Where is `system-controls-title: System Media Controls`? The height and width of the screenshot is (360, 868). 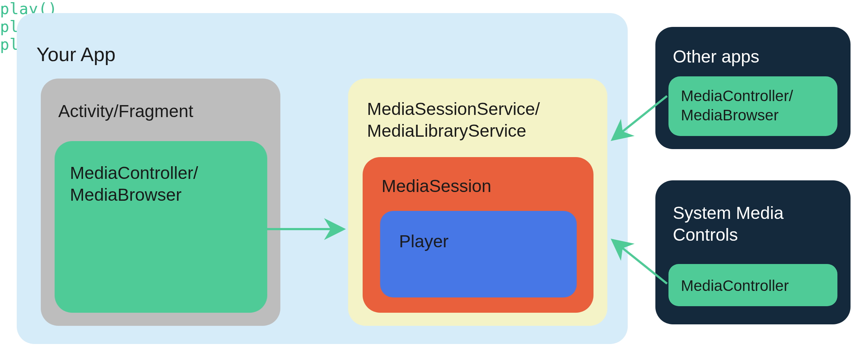 system-controls-title: System Media Controls is located at coordinates (728, 224).